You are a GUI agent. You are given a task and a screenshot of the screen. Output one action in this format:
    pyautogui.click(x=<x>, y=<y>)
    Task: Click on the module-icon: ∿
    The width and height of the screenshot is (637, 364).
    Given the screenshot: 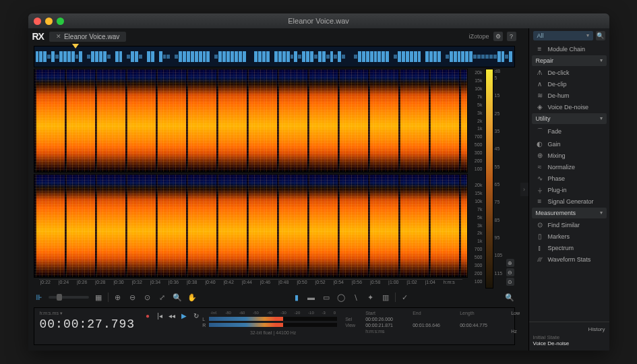 What is the action you would take?
    pyautogui.click(x=540, y=178)
    